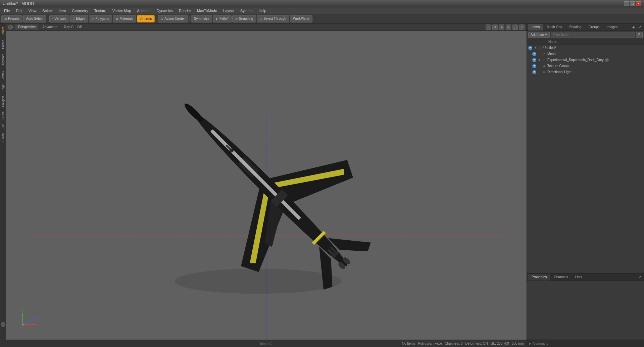 This screenshot has width=644, height=347. Describe the element at coordinates (594, 27) in the screenshot. I see `panel-tab-groups: Groups` at that location.